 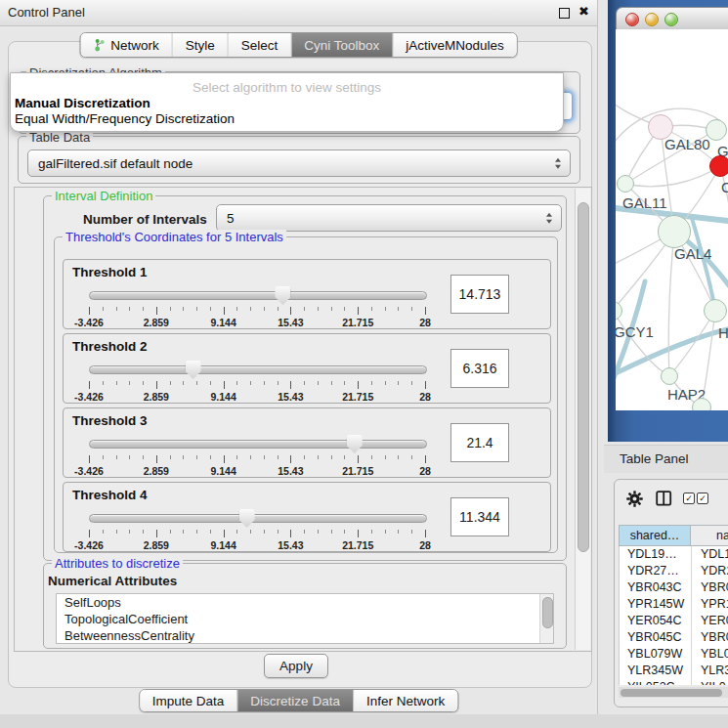 What do you see at coordinates (257, 454) in the screenshot?
I see `threshold-3-slider: -3.4262.8599.14415.4321.71528` at bounding box center [257, 454].